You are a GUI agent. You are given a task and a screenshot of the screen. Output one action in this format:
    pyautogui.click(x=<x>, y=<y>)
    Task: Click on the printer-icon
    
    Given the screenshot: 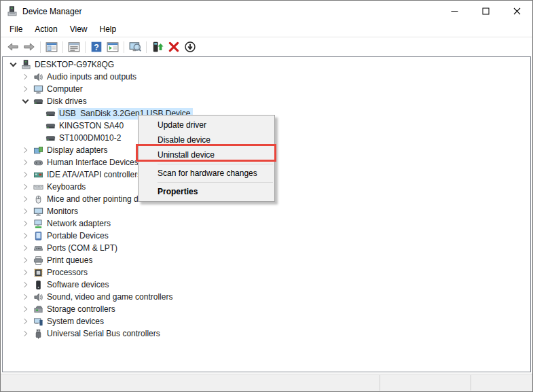 What is the action you would take?
    pyautogui.click(x=38, y=260)
    